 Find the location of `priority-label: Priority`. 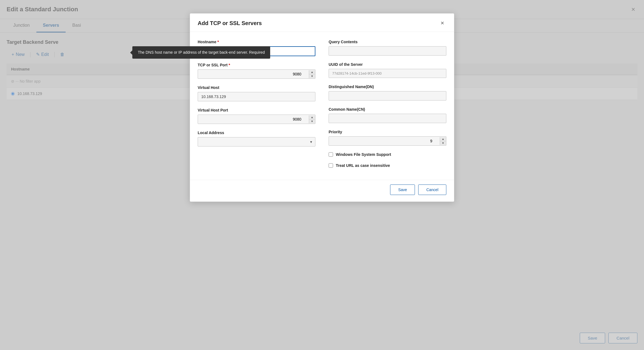

priority-label: Priority is located at coordinates (388, 132).